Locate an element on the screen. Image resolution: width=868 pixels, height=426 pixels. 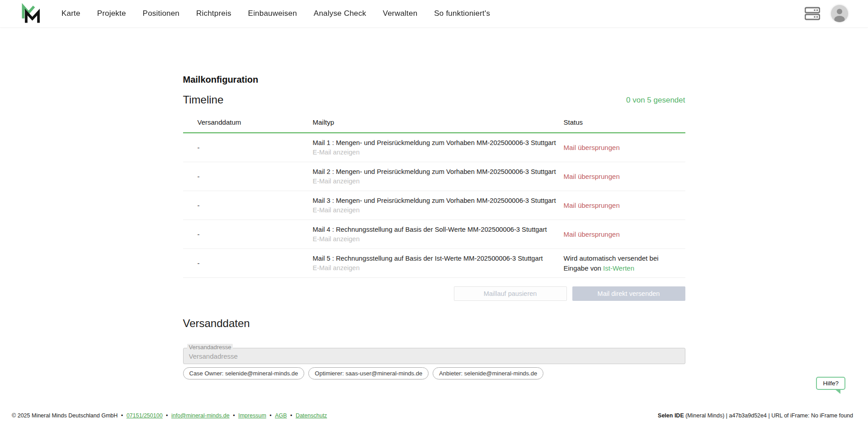
table-header: Versanddatum Mailtyp Status is located at coordinates (434, 120).